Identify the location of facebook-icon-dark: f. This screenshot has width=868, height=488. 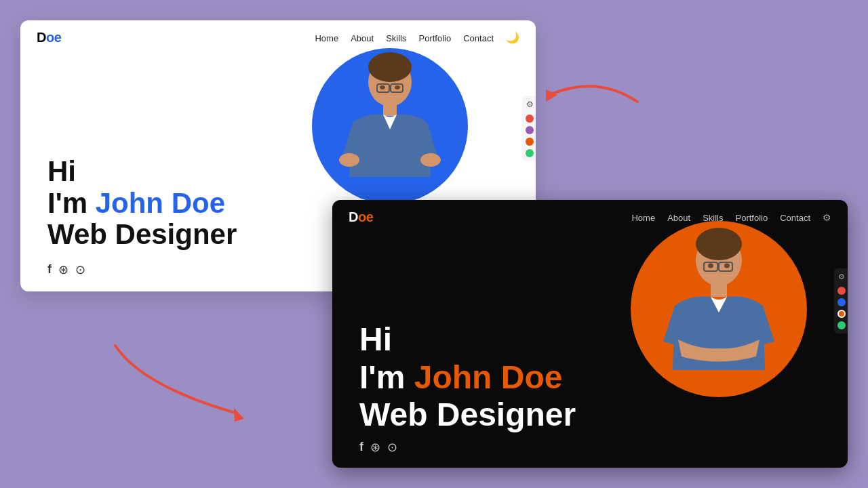
(361, 447).